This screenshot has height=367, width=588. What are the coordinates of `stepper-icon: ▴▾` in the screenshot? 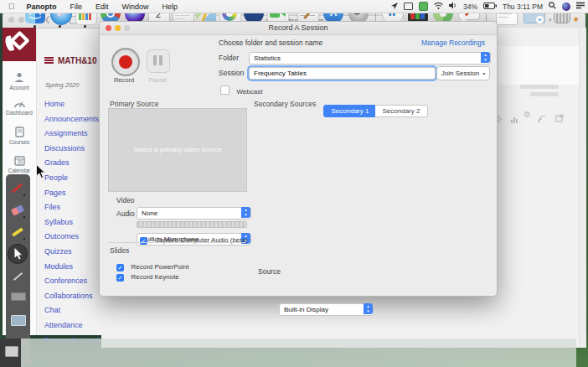 It's located at (486, 57).